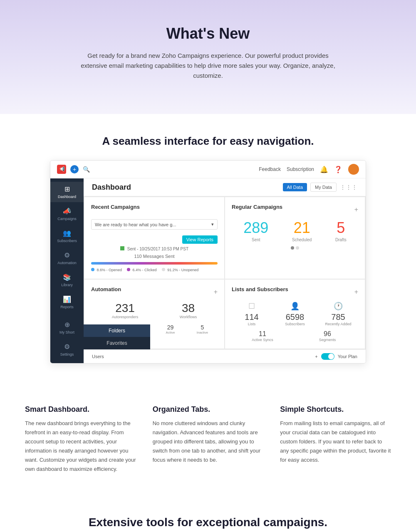  What do you see at coordinates (208, 522) in the screenshot?
I see `tools-title: Extensive tools for exceptional campaign…` at bounding box center [208, 522].